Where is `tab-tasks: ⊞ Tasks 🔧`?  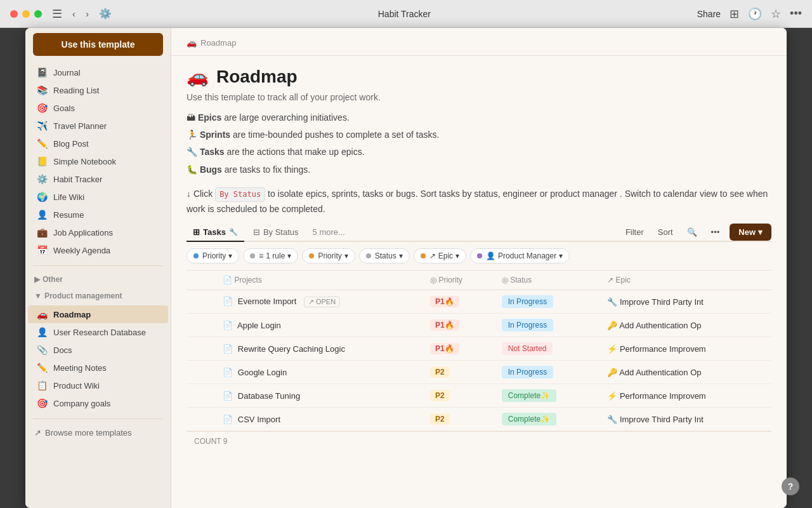 tab-tasks: ⊞ Tasks 🔧 is located at coordinates (216, 232).